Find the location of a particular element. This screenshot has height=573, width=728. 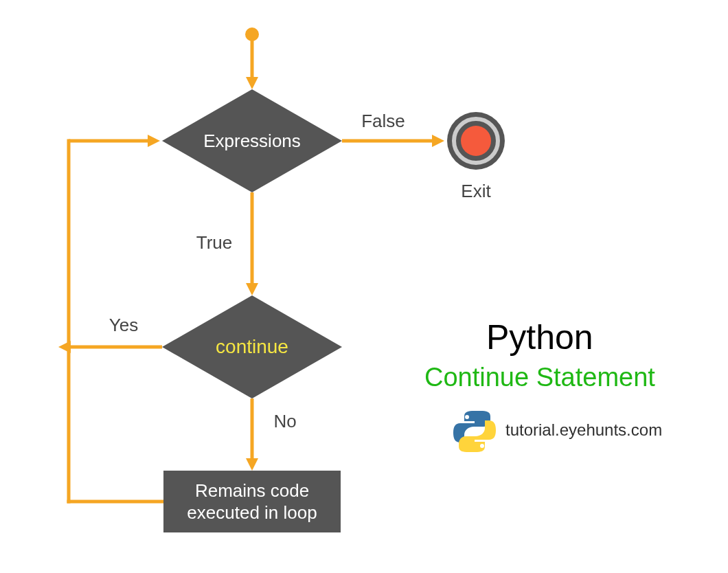

website-url: tutorial.eyehunts.com is located at coordinates (584, 430).